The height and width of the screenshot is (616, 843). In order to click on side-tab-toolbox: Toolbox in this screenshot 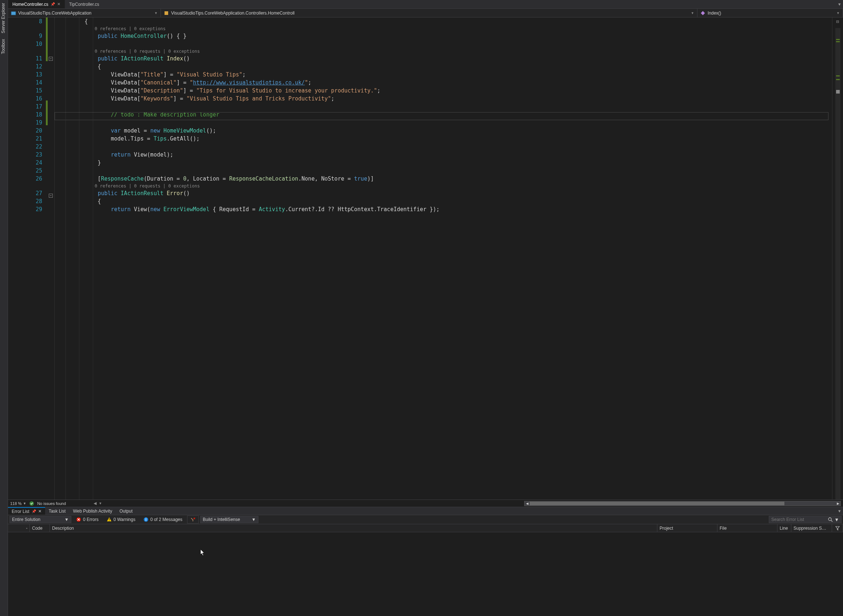, I will do `click(4, 46)`.